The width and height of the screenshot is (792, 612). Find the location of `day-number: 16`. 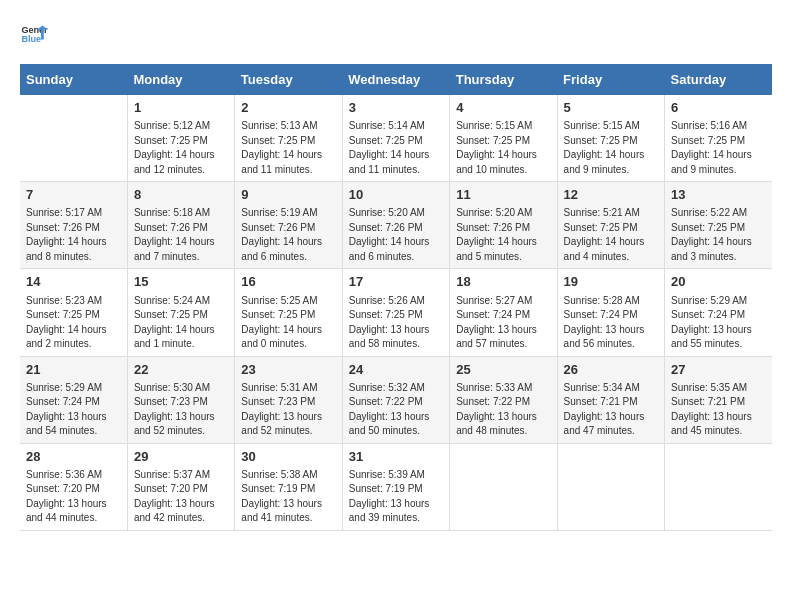

day-number: 16 is located at coordinates (288, 282).